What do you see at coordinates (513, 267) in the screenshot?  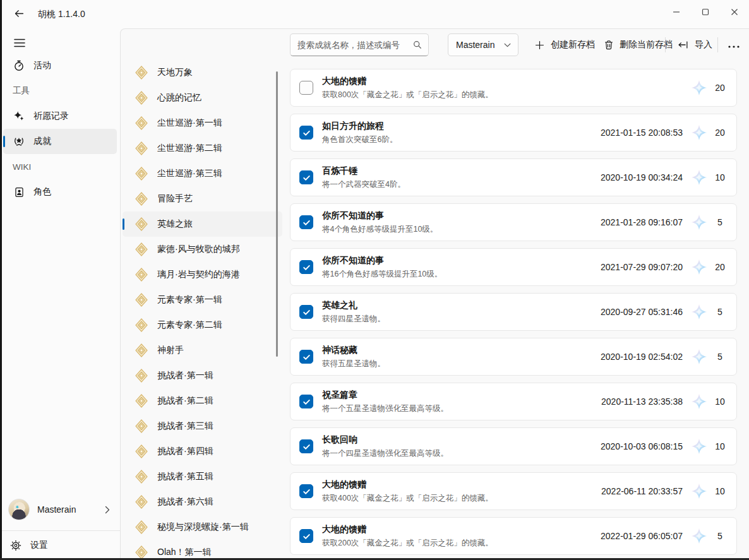 I see `achievement-row: 你所不知道的事 将16个角色好感等级提升至10级。 2021-07-29 09:…` at bounding box center [513, 267].